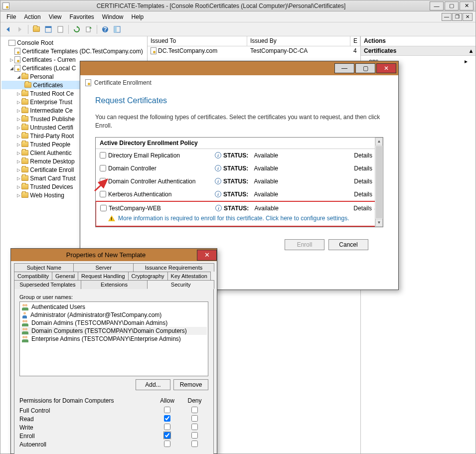  I want to click on scrollbar: ▲ ▼, so click(379, 182).